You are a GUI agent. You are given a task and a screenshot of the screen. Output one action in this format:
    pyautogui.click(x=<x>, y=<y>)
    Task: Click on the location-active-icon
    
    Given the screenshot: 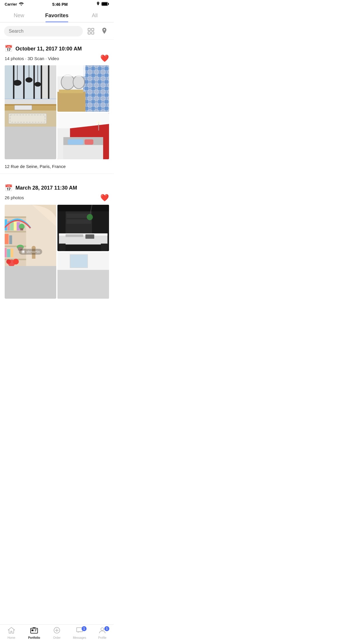 What is the action you would take?
    pyautogui.click(x=98, y=4)
    